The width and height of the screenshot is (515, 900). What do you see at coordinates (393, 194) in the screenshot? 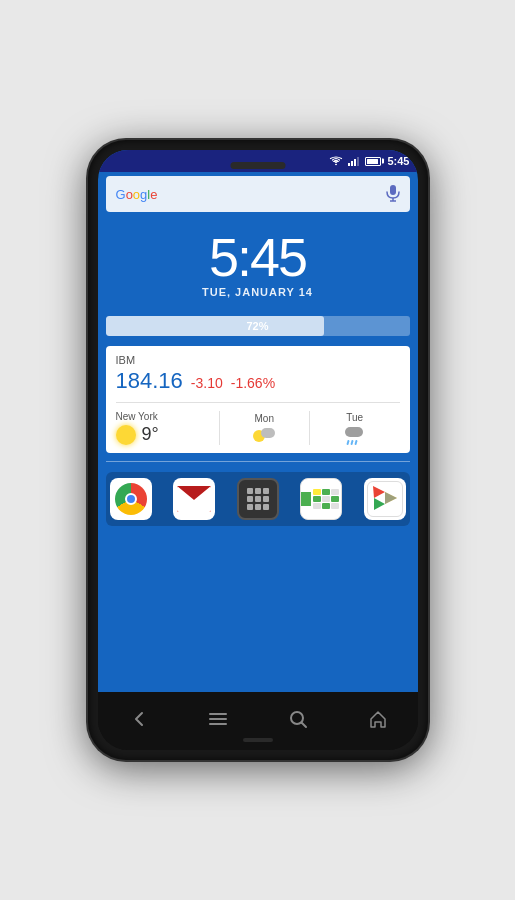
I see `mic-icon` at bounding box center [393, 194].